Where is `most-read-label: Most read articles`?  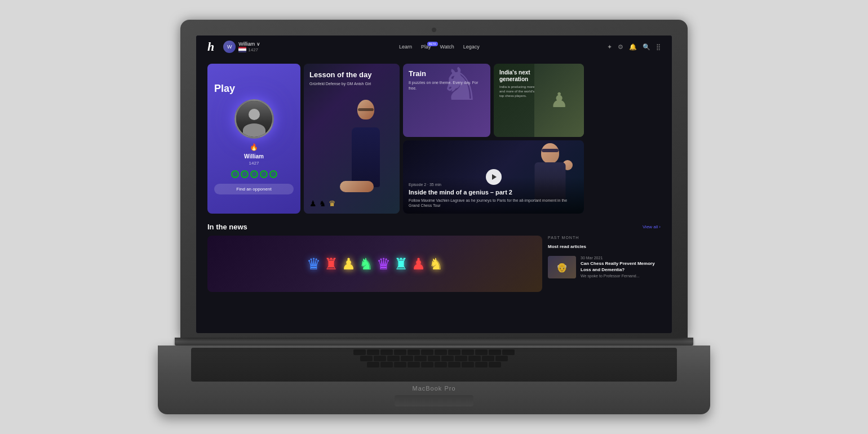
most-read-label: Most read articles is located at coordinates (604, 247).